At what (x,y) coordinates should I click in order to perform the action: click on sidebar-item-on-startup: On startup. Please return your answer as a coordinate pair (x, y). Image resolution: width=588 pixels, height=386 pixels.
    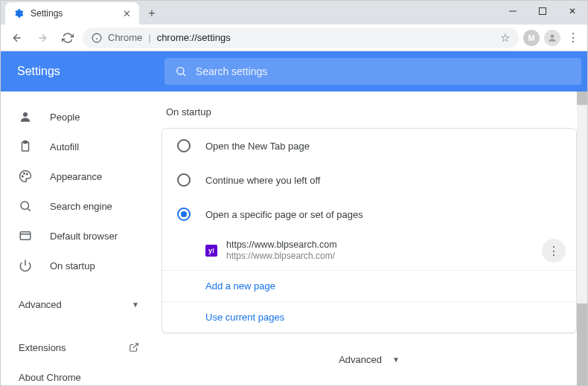
    Looking at the image, I should click on (77, 266).